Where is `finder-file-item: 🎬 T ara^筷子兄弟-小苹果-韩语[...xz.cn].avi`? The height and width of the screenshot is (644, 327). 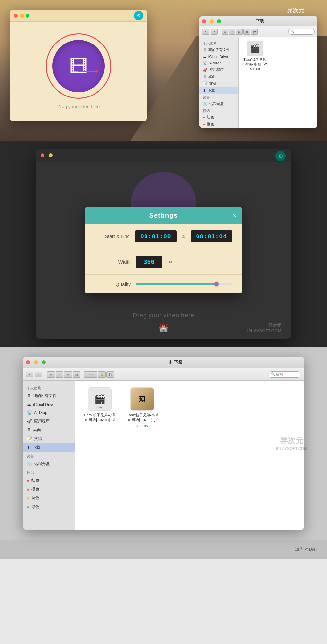 finder-file-item: 🎬 T ara^筷子兄弟-小苹果-韩语[...xz.cn].avi is located at coordinates (255, 56).